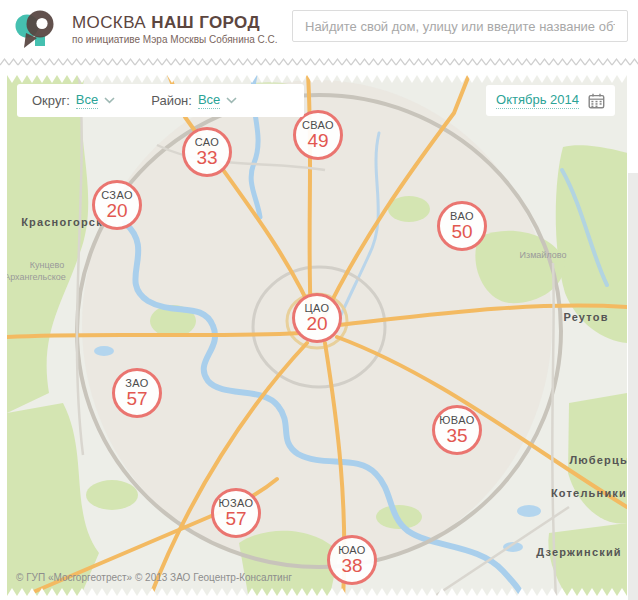 Image resolution: width=638 pixels, height=600 pixels. I want to click on district-marker-sao: САО33, so click(207, 152).